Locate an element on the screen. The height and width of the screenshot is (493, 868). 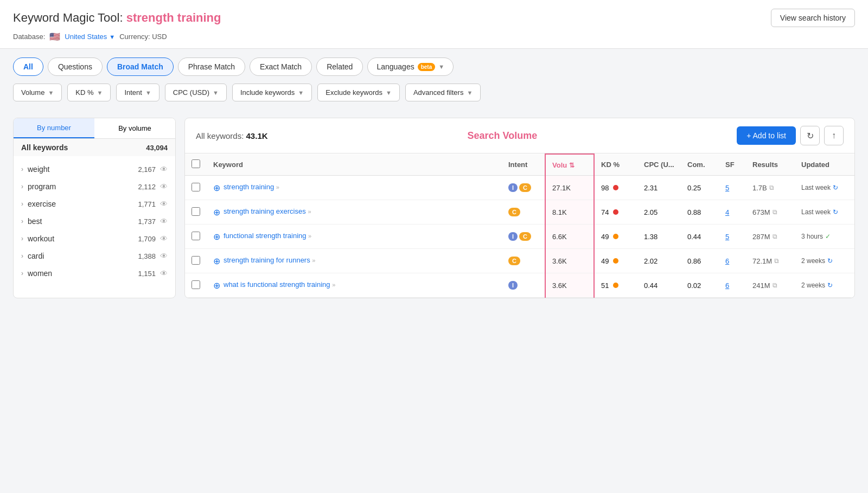
keyword-link: what is functional strength training is located at coordinates (277, 284).